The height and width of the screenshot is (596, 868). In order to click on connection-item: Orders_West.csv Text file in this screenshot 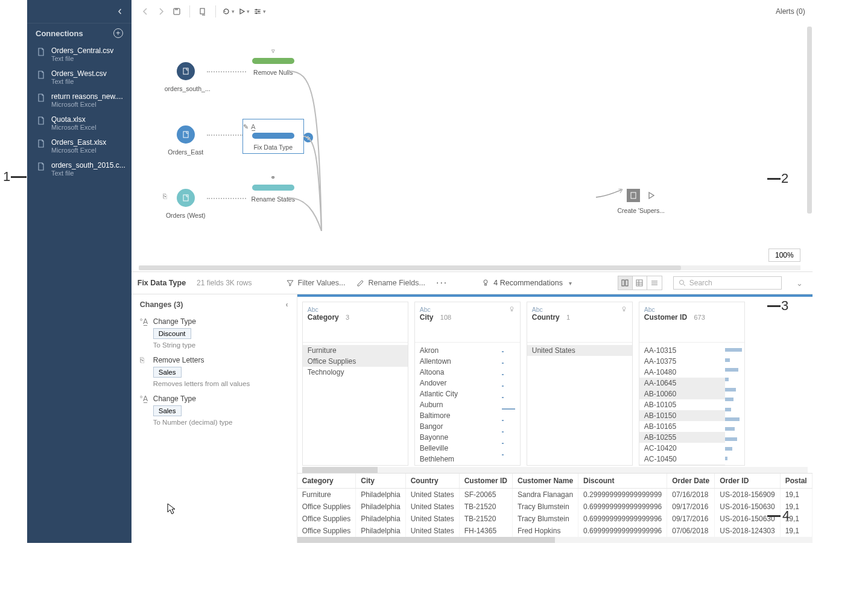, I will do `click(80, 77)`.